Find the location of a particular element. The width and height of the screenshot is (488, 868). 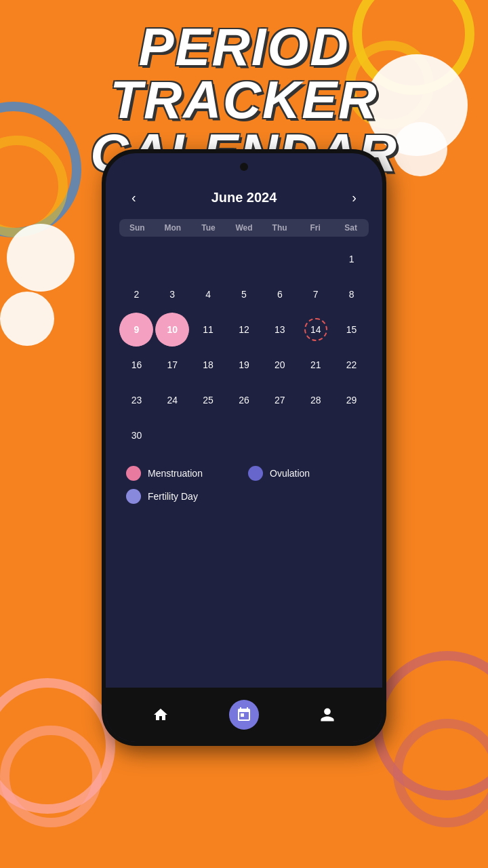

calendar-day-17: 17 is located at coordinates (172, 365).